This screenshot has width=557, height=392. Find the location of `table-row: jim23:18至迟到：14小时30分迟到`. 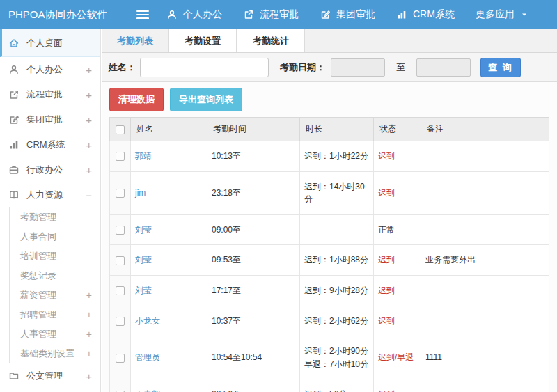

table-row: jim23:18至迟到：14小时30分迟到 is located at coordinates (330, 193).